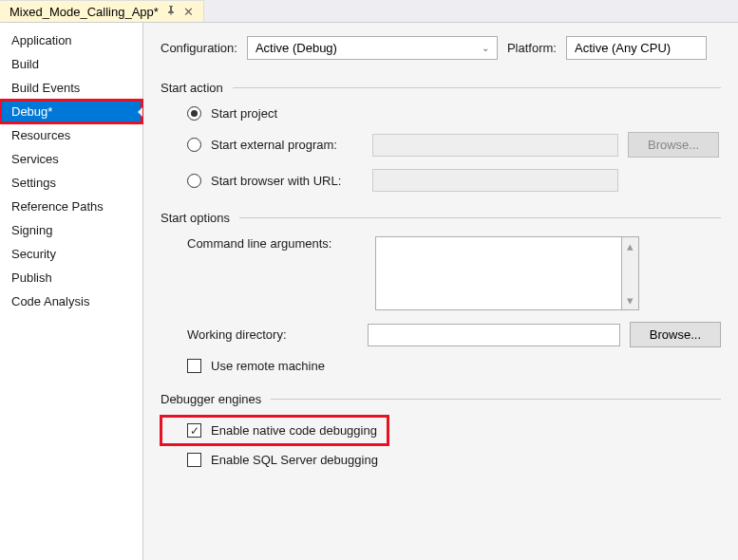 The width and height of the screenshot is (738, 560). I want to click on configuration-value: Active (Debug), so click(296, 47).